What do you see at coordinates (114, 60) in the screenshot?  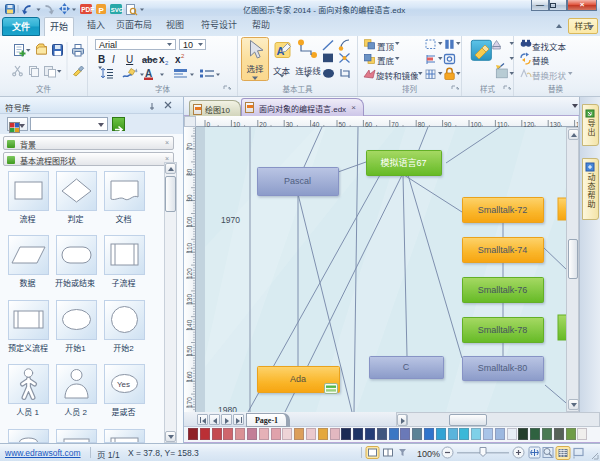 I see `svg-text: I` at bounding box center [114, 60].